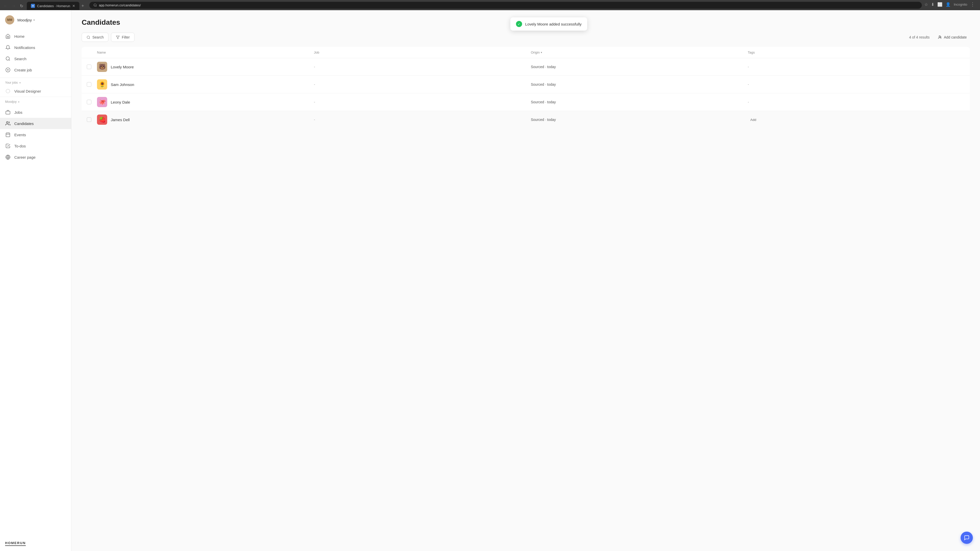 This screenshot has height=551, width=980. Describe the element at coordinates (940, 5) in the screenshot. I see `cast-icon: ⬜` at that location.